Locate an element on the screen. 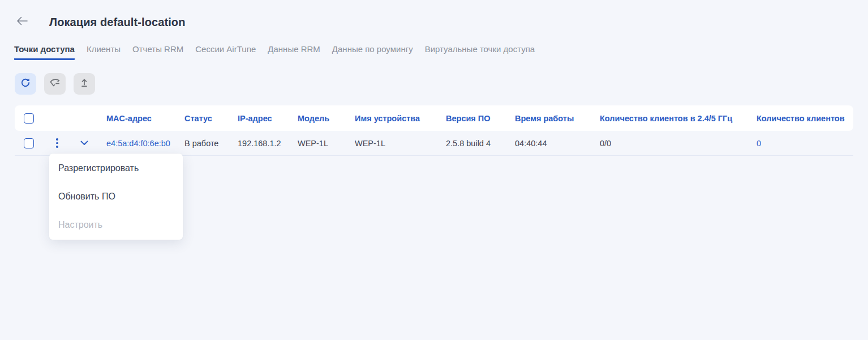 The image size is (868, 340). row-actions-menu-button is located at coordinates (57, 143).